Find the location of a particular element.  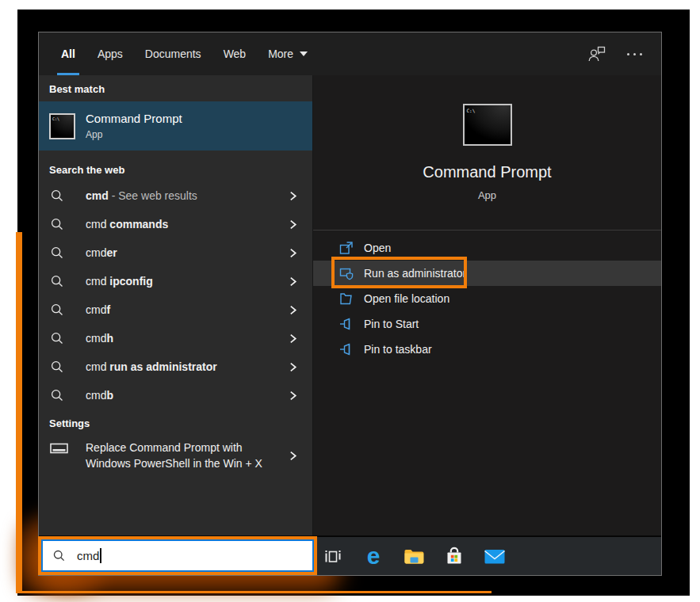

web-suggestion-row: cmdf is located at coordinates (176, 310).